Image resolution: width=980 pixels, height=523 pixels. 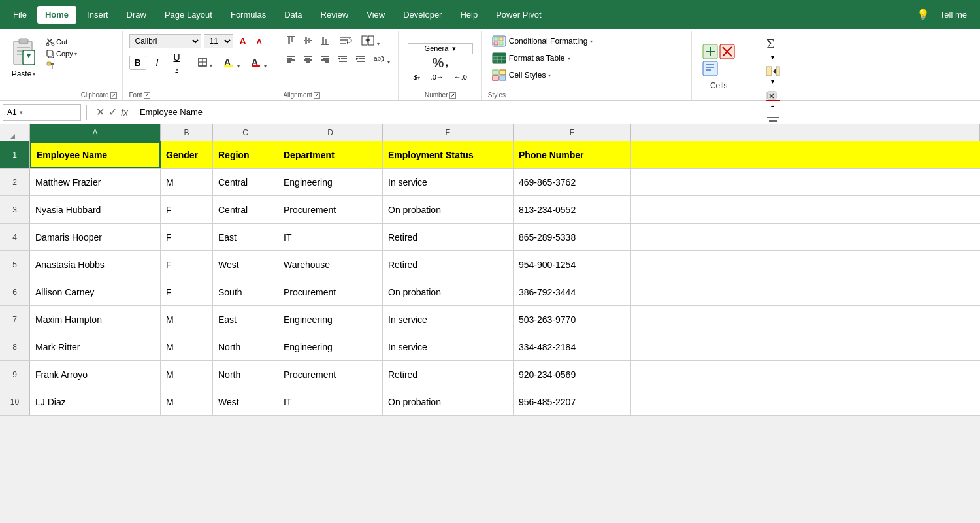 I want to click on row-number: 8, so click(x=15, y=346).